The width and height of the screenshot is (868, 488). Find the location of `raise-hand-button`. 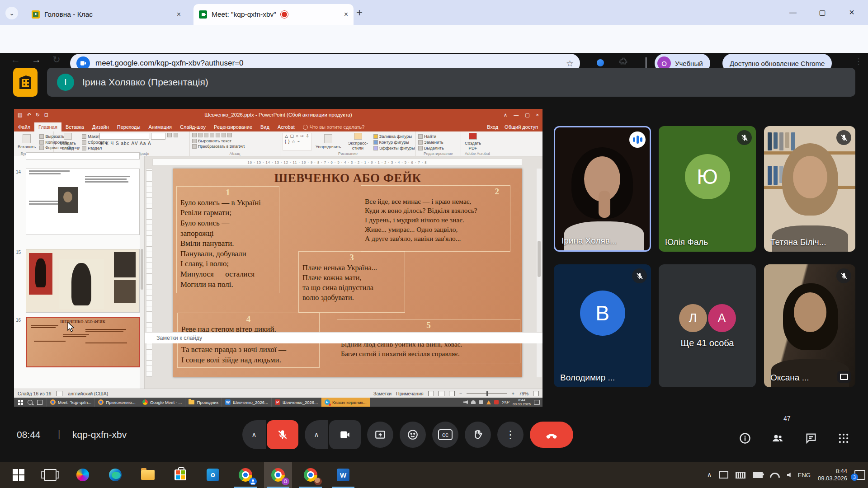

raise-hand-button is located at coordinates (478, 435).